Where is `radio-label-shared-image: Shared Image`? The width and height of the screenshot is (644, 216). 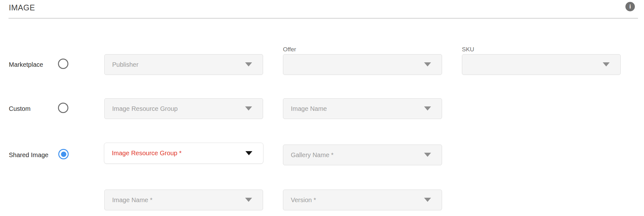 radio-label-shared-image: Shared Image is located at coordinates (29, 155).